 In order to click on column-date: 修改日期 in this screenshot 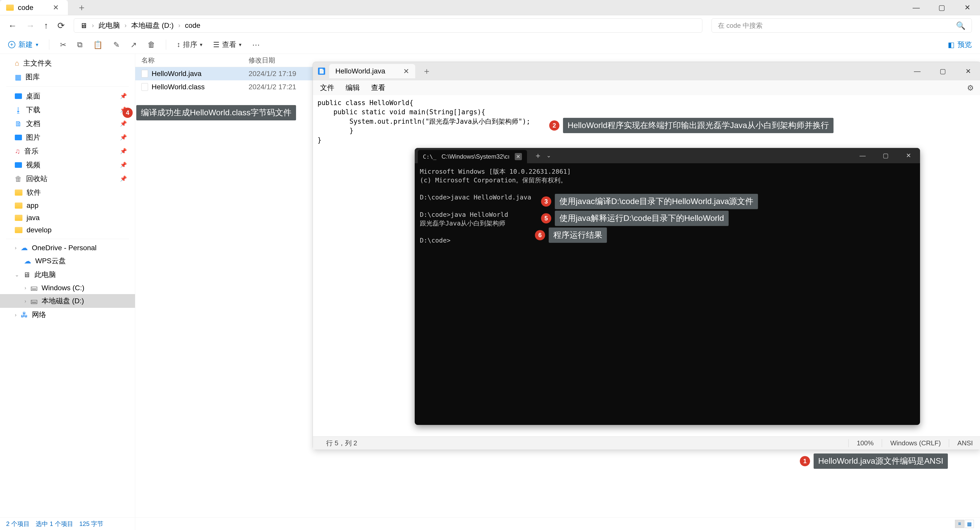, I will do `click(262, 60)`.